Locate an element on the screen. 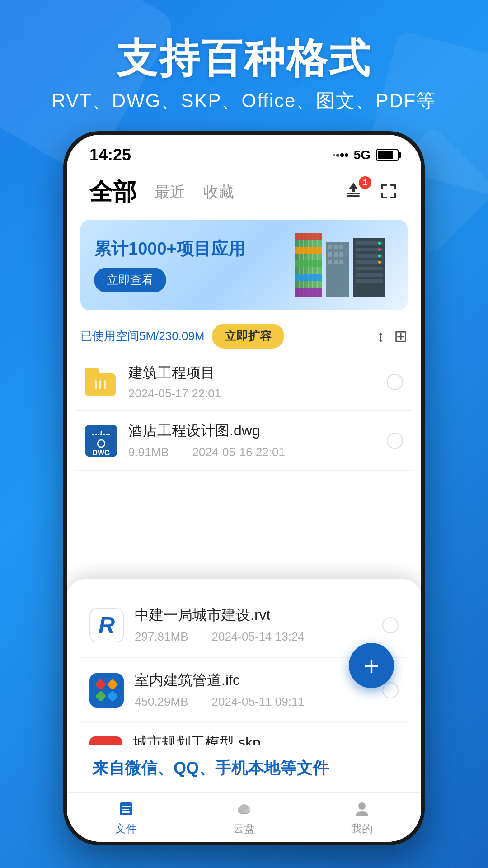  battery-icon is located at coordinates (387, 155).